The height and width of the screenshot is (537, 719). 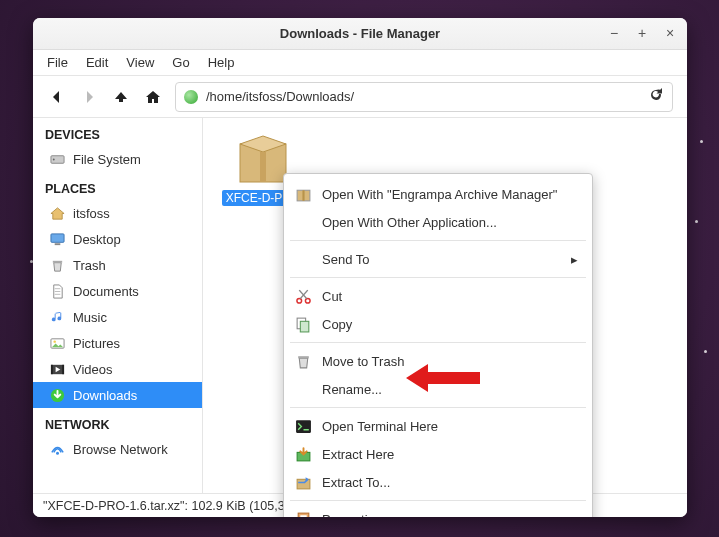 What do you see at coordinates (93, 370) in the screenshot?
I see `sidebar-item-label: Videos` at bounding box center [93, 370].